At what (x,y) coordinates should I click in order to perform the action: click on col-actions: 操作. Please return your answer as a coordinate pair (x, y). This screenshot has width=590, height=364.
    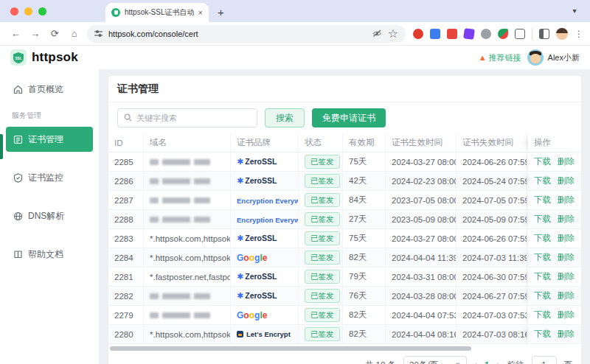
    Looking at the image, I should click on (555, 143).